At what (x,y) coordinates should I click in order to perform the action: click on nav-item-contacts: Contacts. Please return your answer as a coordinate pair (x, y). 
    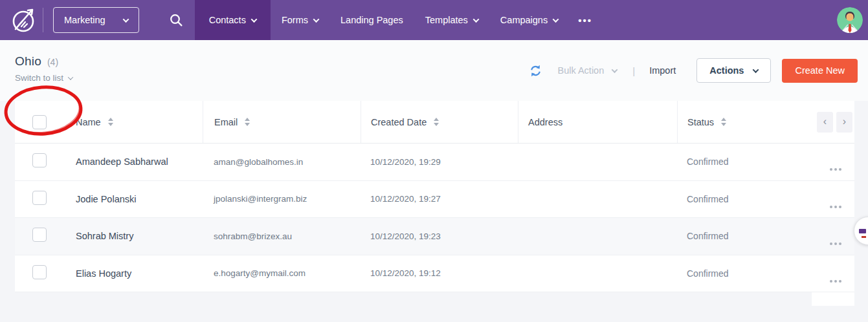
    Looking at the image, I should click on (233, 20).